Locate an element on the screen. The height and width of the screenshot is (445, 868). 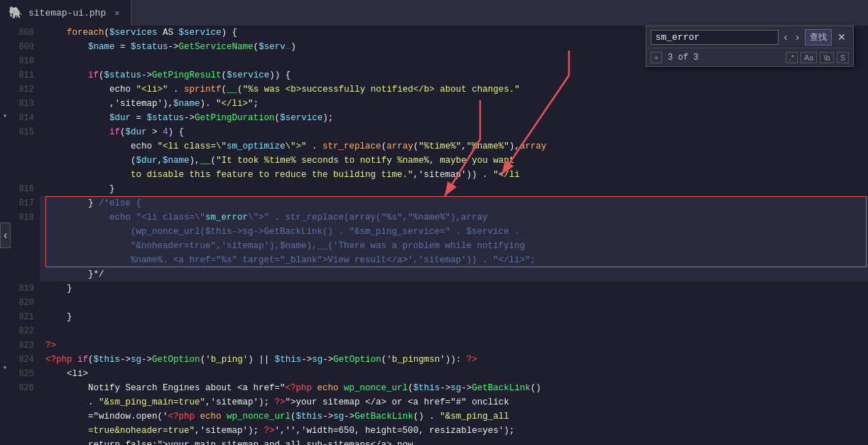
code-line-815c: ($dur,$name),__("It took %time% seconds … is located at coordinates (454, 161).